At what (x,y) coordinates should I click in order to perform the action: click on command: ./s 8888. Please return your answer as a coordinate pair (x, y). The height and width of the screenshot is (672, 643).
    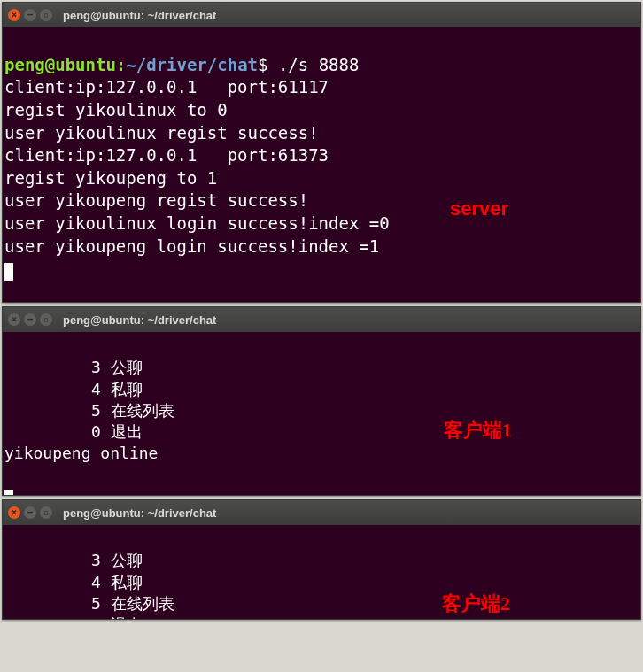
    Looking at the image, I should click on (319, 65).